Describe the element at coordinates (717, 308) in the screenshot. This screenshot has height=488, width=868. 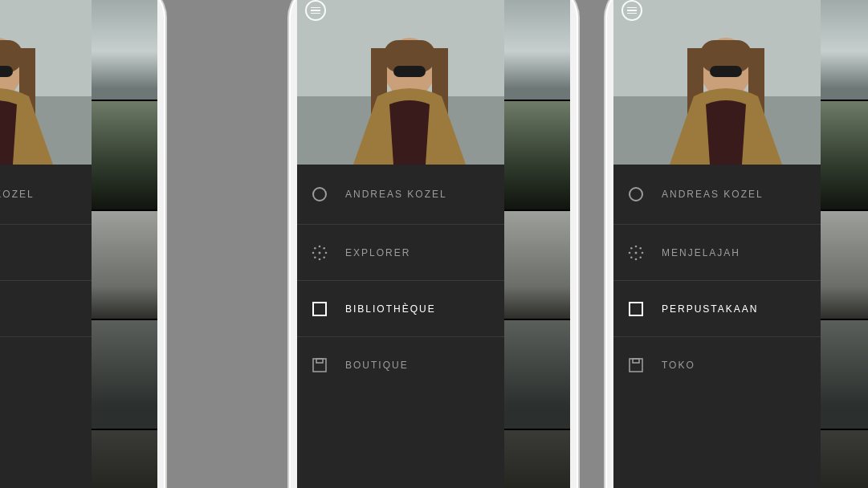
I see `nav-library: PERPUSTAKAAN` at that location.